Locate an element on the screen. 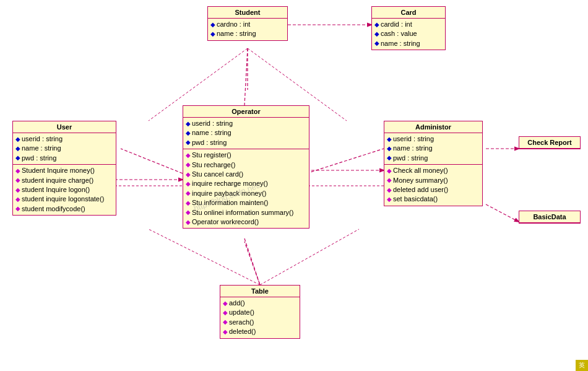 This screenshot has width=588, height=371. checkreport-header: Check Report is located at coordinates (550, 142).